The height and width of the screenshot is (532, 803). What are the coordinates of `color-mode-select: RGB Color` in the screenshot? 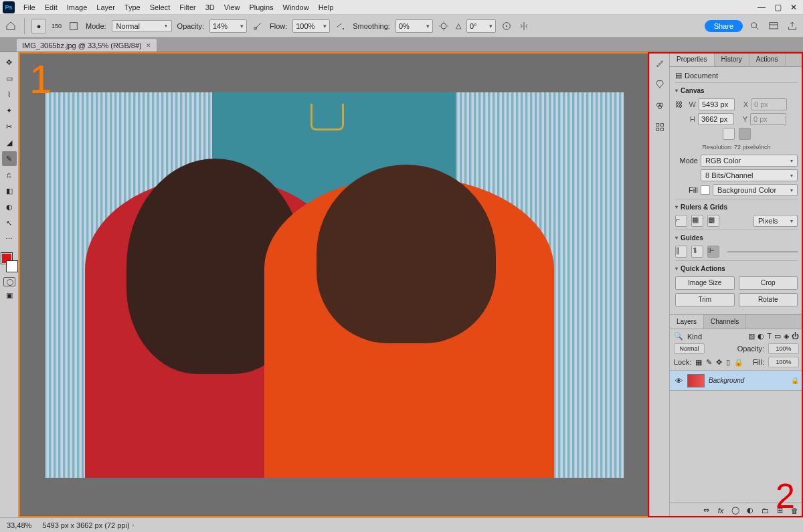 It's located at (749, 161).